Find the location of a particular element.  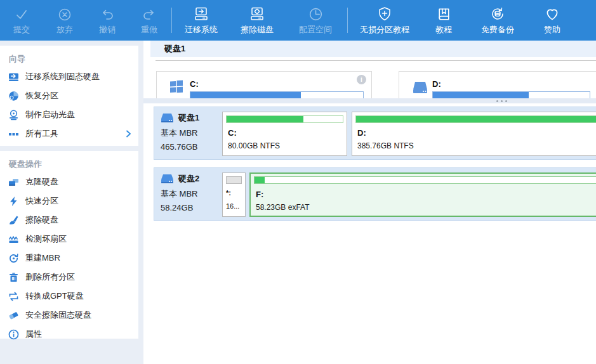

sidebar-item-label: 属性 is located at coordinates (34, 334).